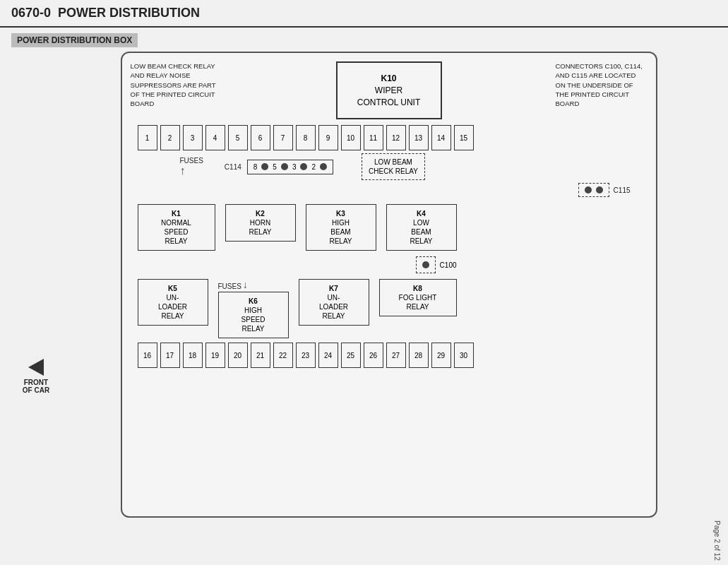  What do you see at coordinates (148, 355) in the screenshot?
I see `fuse-bot-16: 16` at bounding box center [148, 355].